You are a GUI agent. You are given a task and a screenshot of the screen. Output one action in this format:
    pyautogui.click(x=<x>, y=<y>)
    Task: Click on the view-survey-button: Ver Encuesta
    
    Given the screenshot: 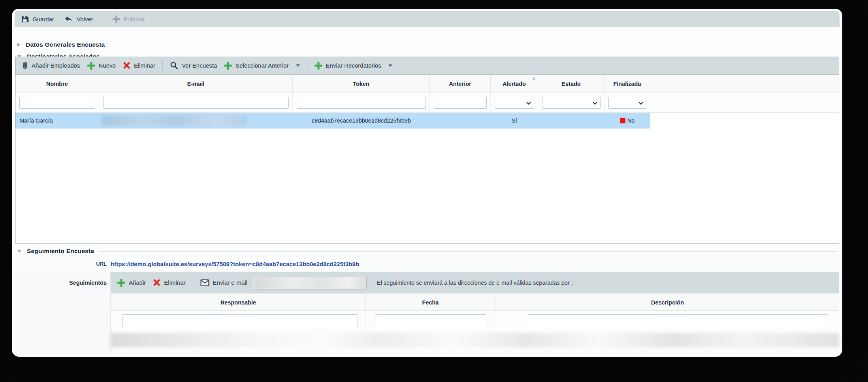 What is the action you would take?
    pyautogui.click(x=194, y=66)
    